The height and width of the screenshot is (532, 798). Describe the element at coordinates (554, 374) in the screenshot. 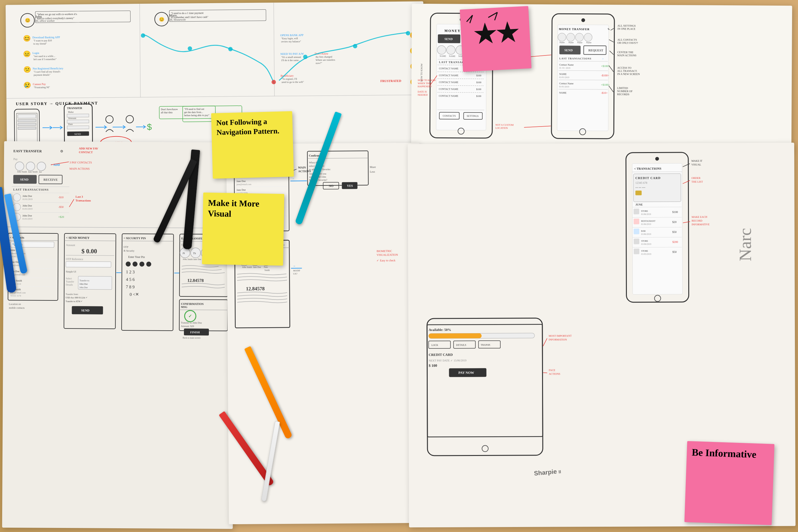

I see `svg-text: ACTIONS` at that location.